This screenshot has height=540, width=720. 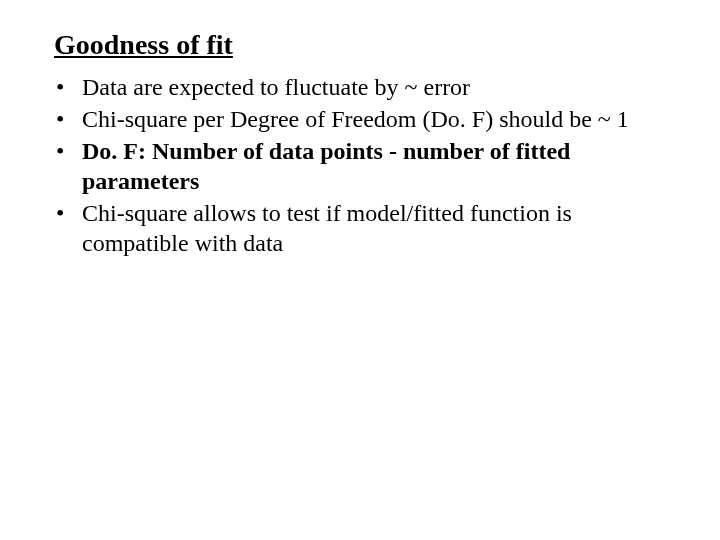 I want to click on list-item: Do. F: Number of data points - number of…, so click(x=360, y=166).